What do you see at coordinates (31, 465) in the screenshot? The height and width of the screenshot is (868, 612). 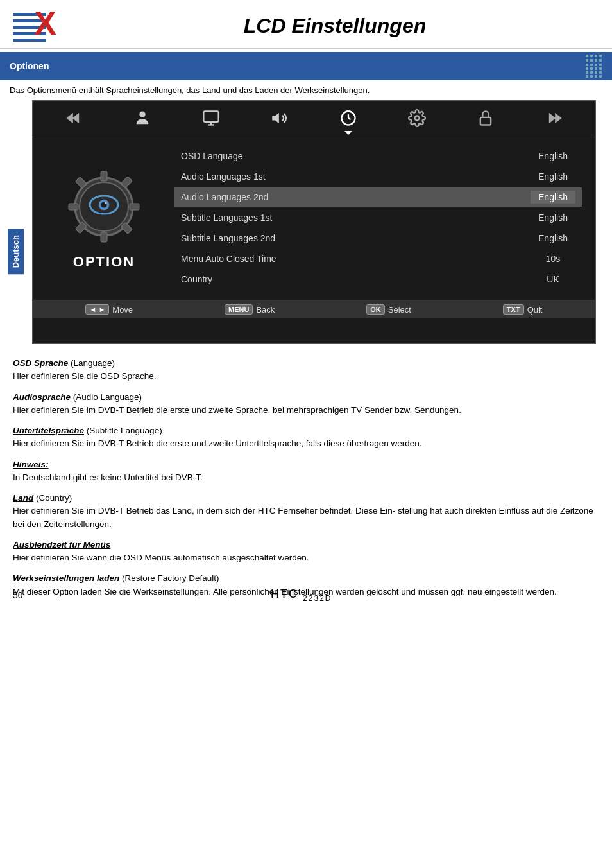 I see `section-title: Hinweis:` at bounding box center [31, 465].